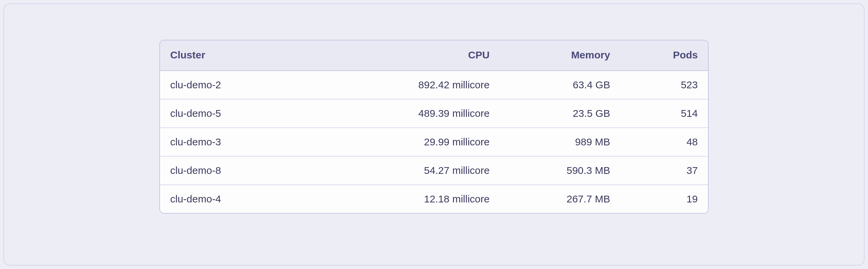 This screenshot has height=269, width=868. I want to click on cell-pods: 37, so click(664, 171).